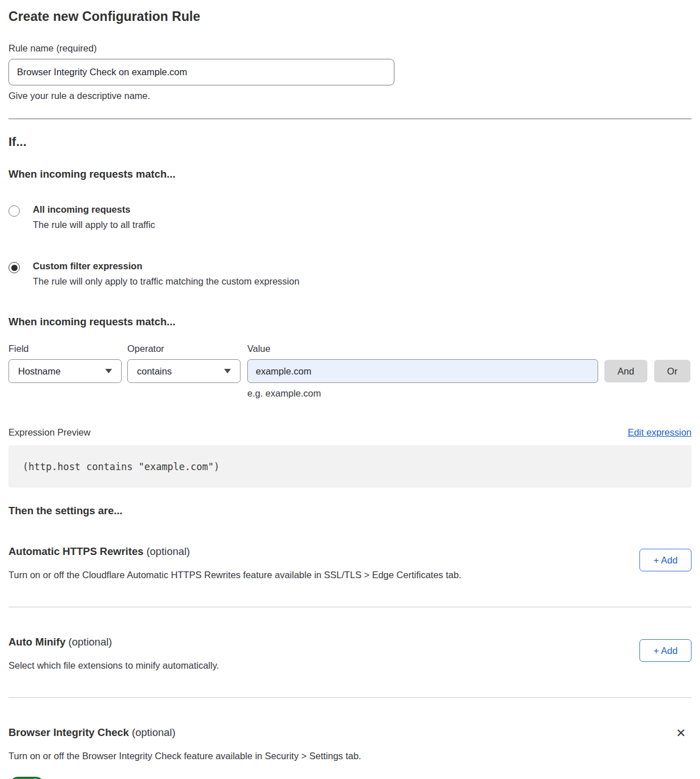 Image resolution: width=700 pixels, height=779 pixels. Describe the element at coordinates (350, 348) in the screenshot. I see `expression-builder-column-labels: Field Operator Value` at that location.